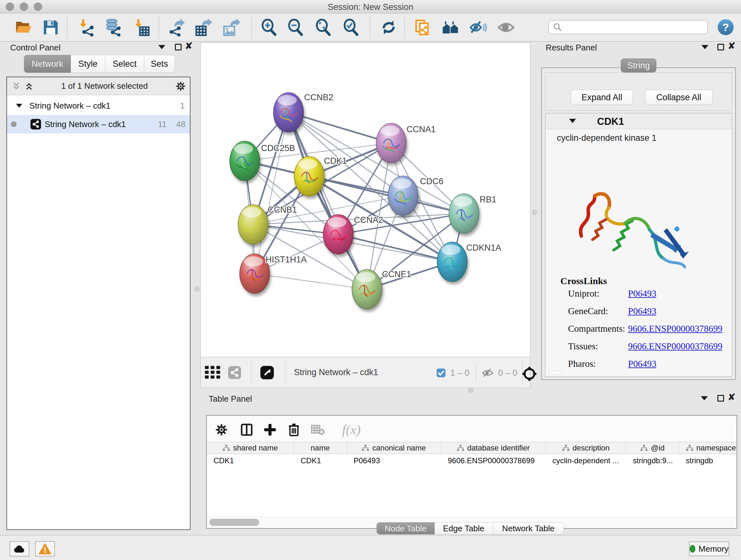 Image resolution: width=741 pixels, height=560 pixels. Describe the element at coordinates (493, 448) in the screenshot. I see `column-header-database-identifier: database identifier` at that location.